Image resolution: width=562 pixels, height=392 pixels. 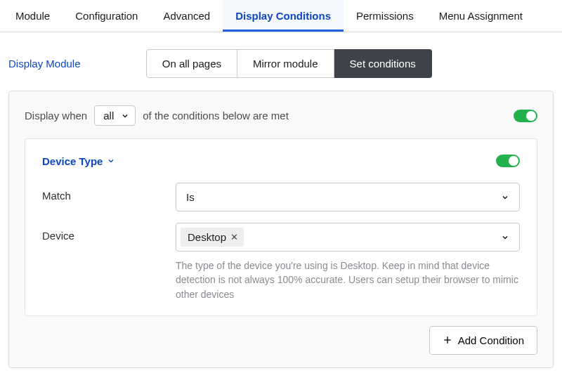 What do you see at coordinates (192, 63) in the screenshot?
I see `seg-on-all-pages: On all pages` at bounding box center [192, 63].